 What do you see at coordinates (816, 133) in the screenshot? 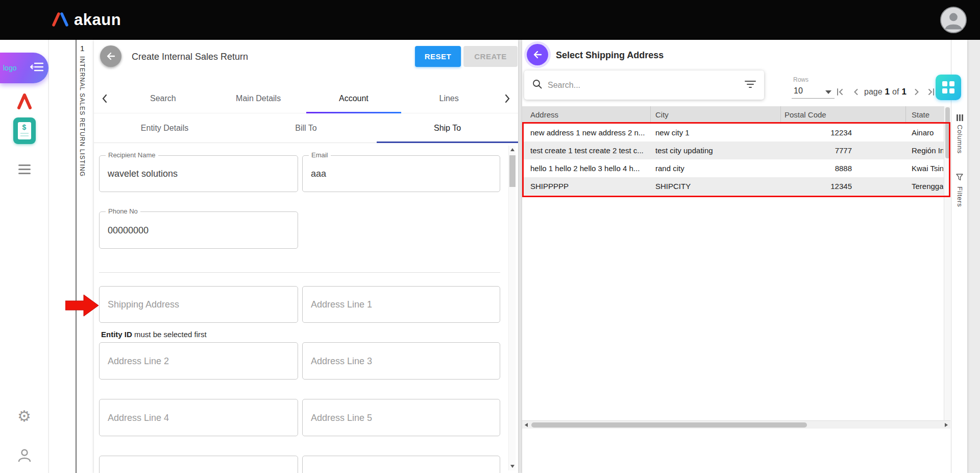
I see `cell-postal-code: 12234` at bounding box center [816, 133].